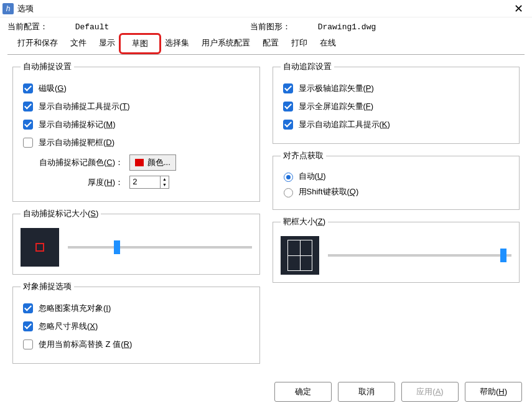 The height and width of the screenshot is (408, 532). I want to click on marker-size-legend: 自动捕捉标记大小(S), so click(61, 214).